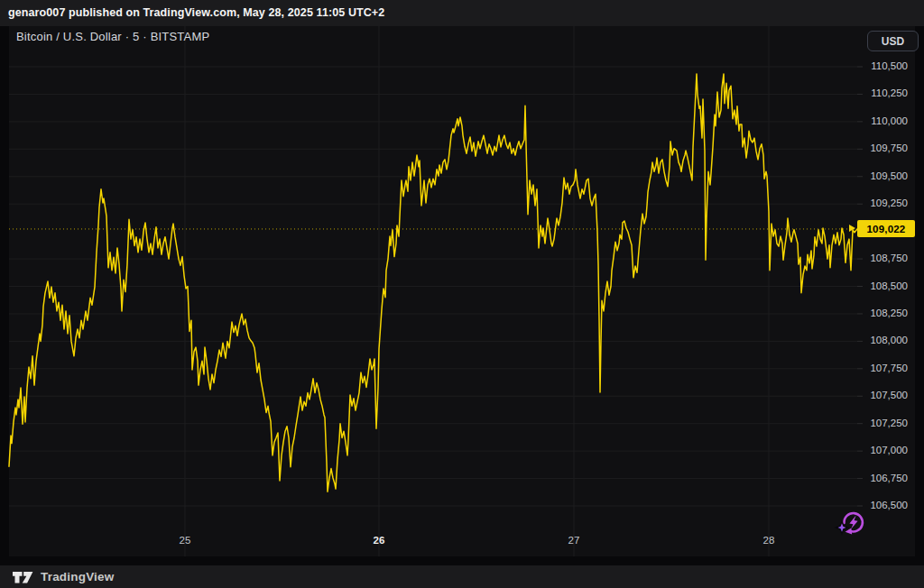 This screenshot has width=924, height=588. I want to click on publish-text: genaro007 published on TradingView.com, …, so click(192, 13).